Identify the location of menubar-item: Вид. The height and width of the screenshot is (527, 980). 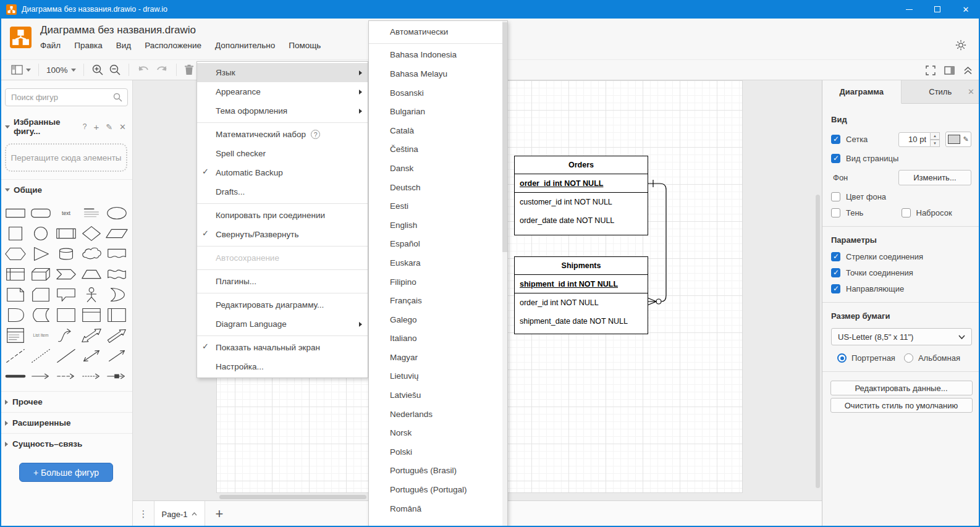
(124, 46).